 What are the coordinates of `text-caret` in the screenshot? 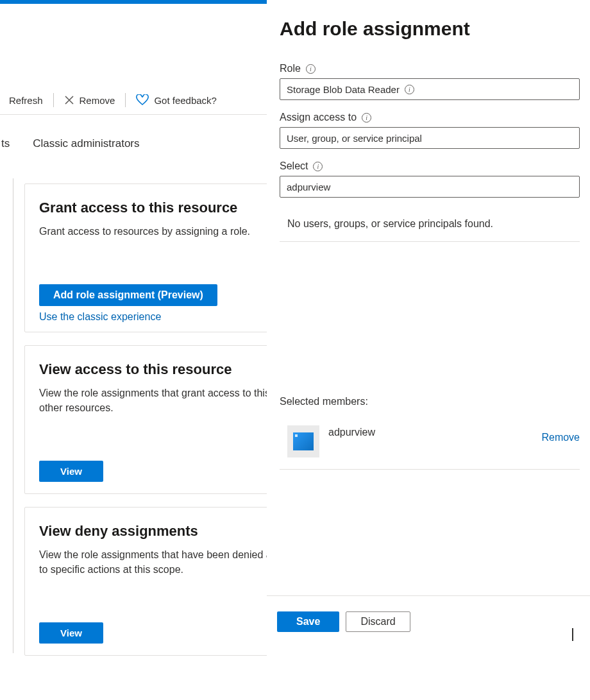 It's located at (573, 635).